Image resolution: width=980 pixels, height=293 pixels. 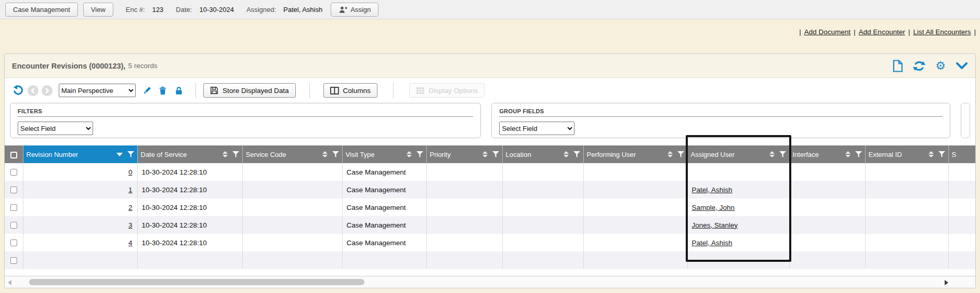 What do you see at coordinates (384, 154) in the screenshot?
I see `column-header-visit-type: Visit Type` at bounding box center [384, 154].